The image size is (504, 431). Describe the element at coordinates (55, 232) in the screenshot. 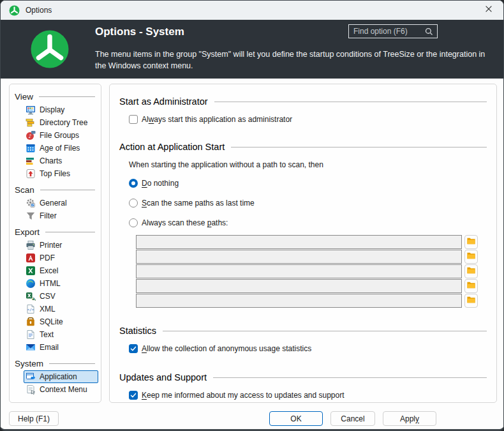

I see `group-export-header: Export` at that location.